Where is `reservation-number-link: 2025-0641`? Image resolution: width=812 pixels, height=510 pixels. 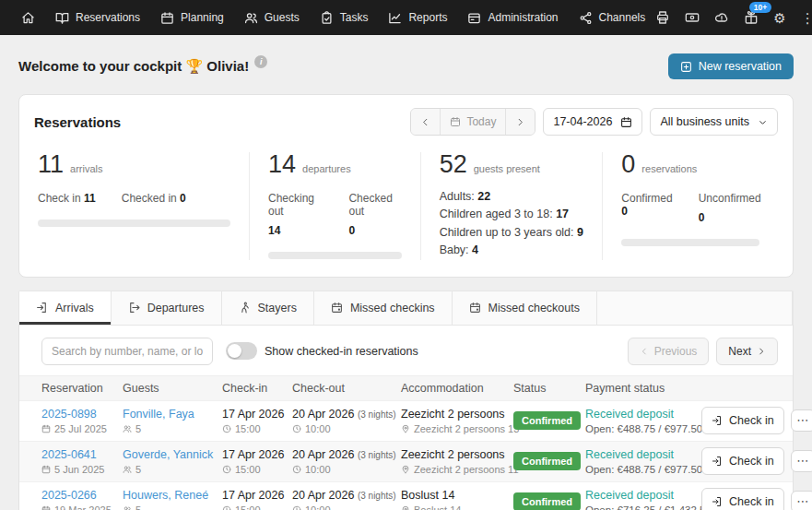 reservation-number-link: 2025-0641 is located at coordinates (79, 455).